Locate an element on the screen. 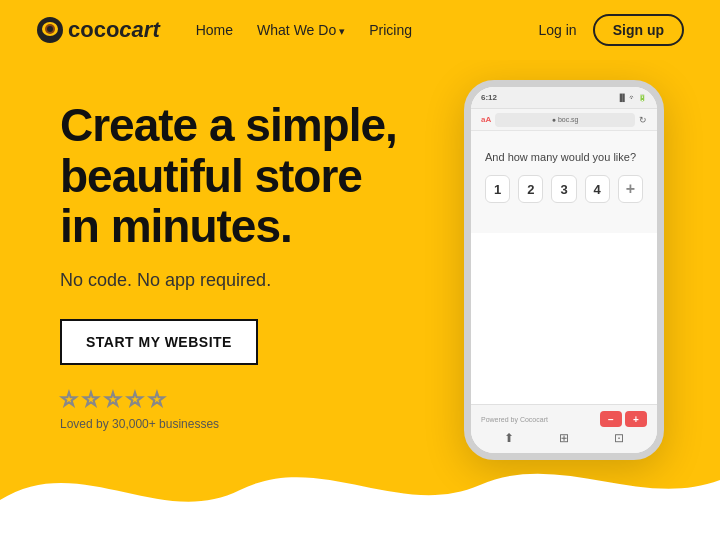 The height and width of the screenshot is (540, 720). phone-bottom-bar: Powered by Cococart − + ⬆ ⊞ is located at coordinates (564, 428).